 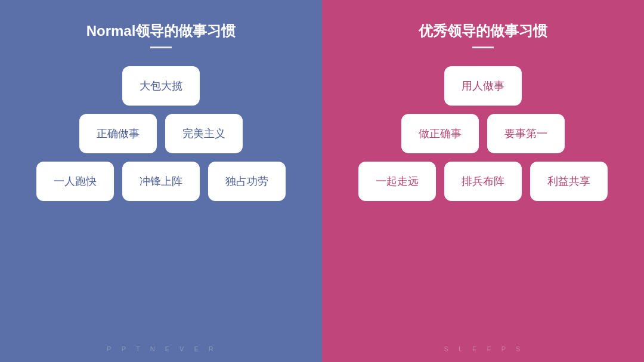 I want to click on right-card-1-1: 用人做事, so click(x=483, y=86).